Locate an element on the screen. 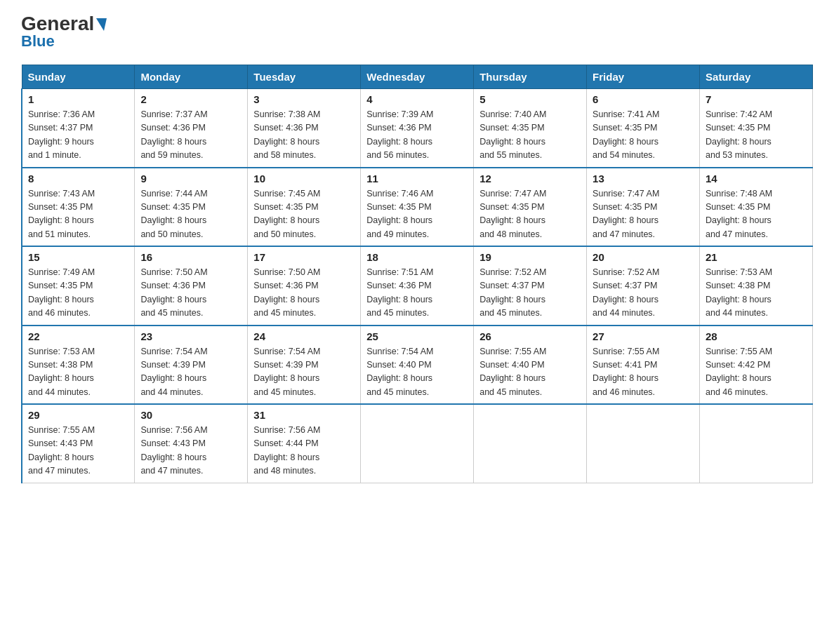 The height and width of the screenshot is (644, 834). day-number: 2 is located at coordinates (191, 100).